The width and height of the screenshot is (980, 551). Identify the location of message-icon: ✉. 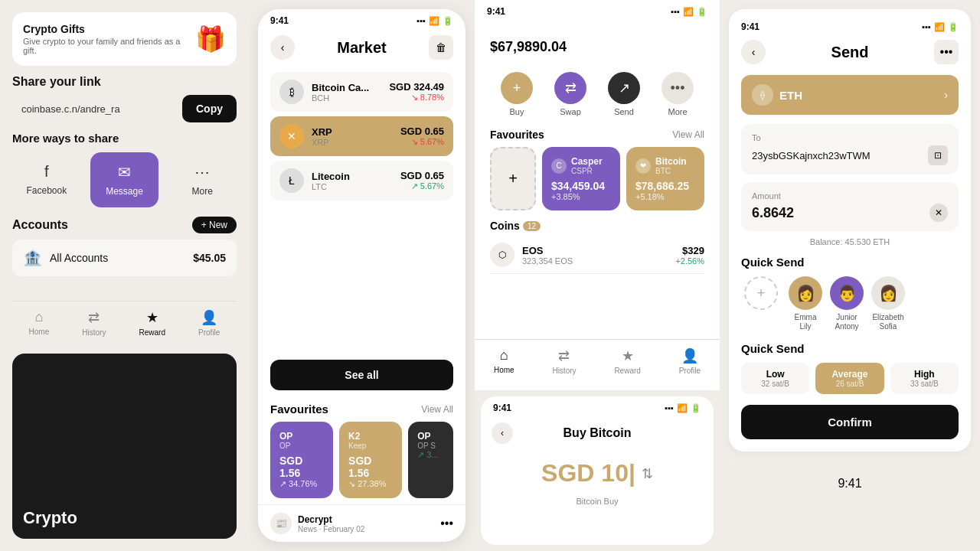
(124, 172).